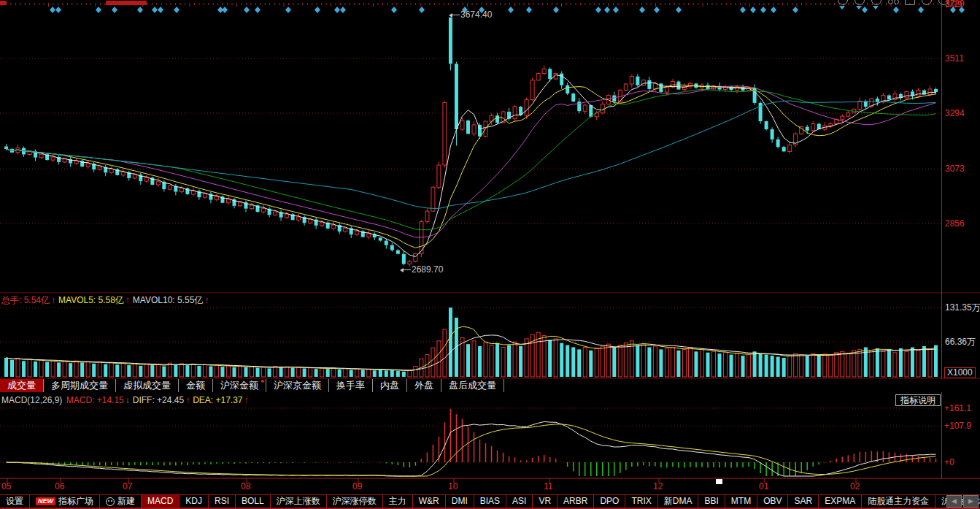  Describe the element at coordinates (679, 501) in the screenshot. I see `indicator-dma: 新DMA` at that location.